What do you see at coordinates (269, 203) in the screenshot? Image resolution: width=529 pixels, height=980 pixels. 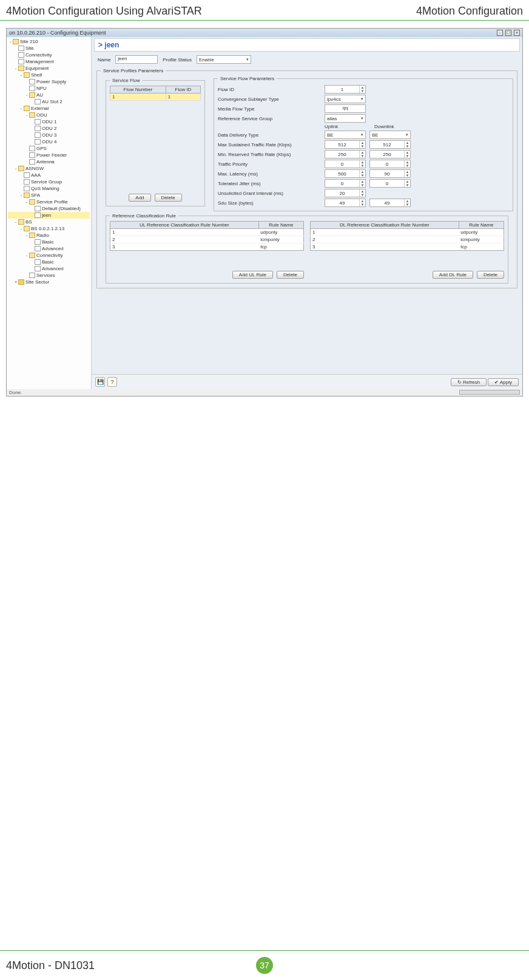 I see `sdu-label: Sdu Size (bytes)` at bounding box center [269, 203].